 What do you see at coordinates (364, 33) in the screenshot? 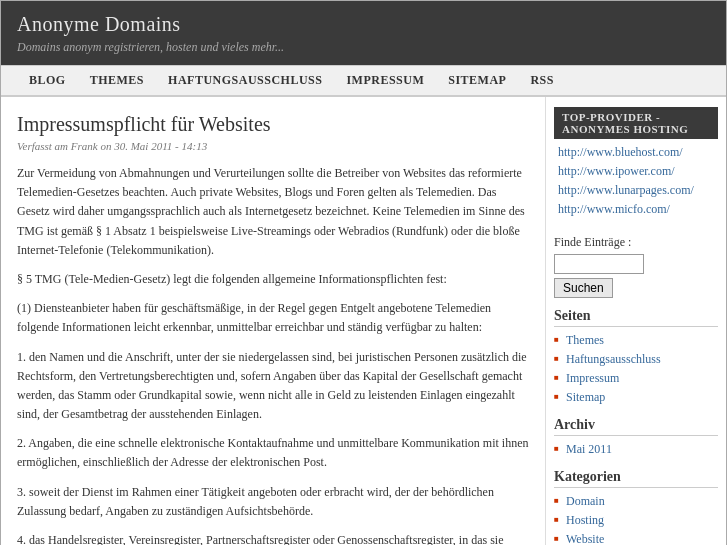
I see `site-header: Anonyme Domains Domains anonym registrie…` at bounding box center [364, 33].